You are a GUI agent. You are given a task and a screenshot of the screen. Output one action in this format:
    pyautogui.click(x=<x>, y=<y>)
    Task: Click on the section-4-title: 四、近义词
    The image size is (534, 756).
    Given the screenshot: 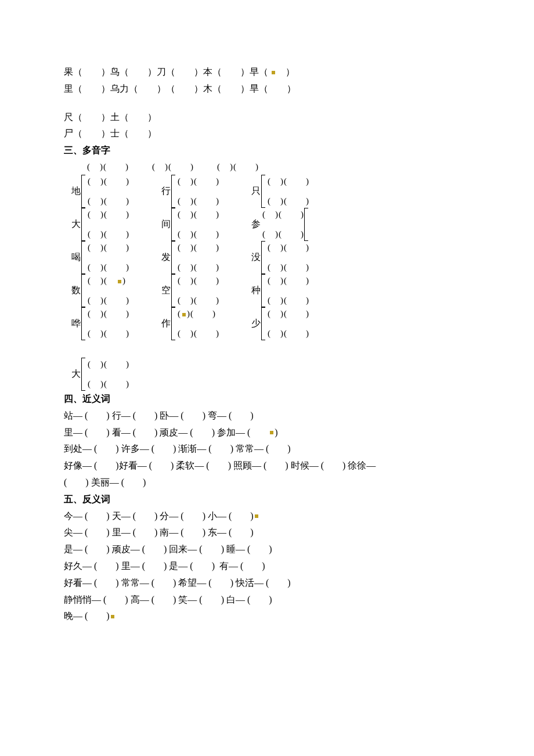 What is the action you would take?
    pyautogui.click(x=276, y=399)
    